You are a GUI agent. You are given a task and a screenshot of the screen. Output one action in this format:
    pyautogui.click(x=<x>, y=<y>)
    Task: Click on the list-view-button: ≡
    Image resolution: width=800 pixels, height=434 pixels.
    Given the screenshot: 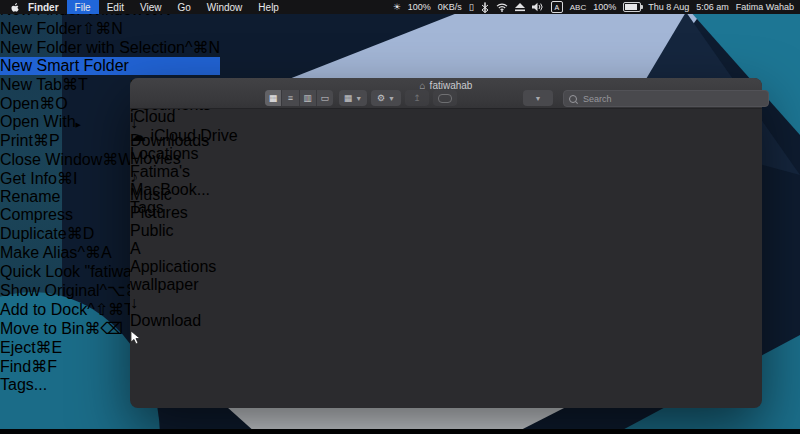 What is the action you would take?
    pyautogui.click(x=290, y=98)
    